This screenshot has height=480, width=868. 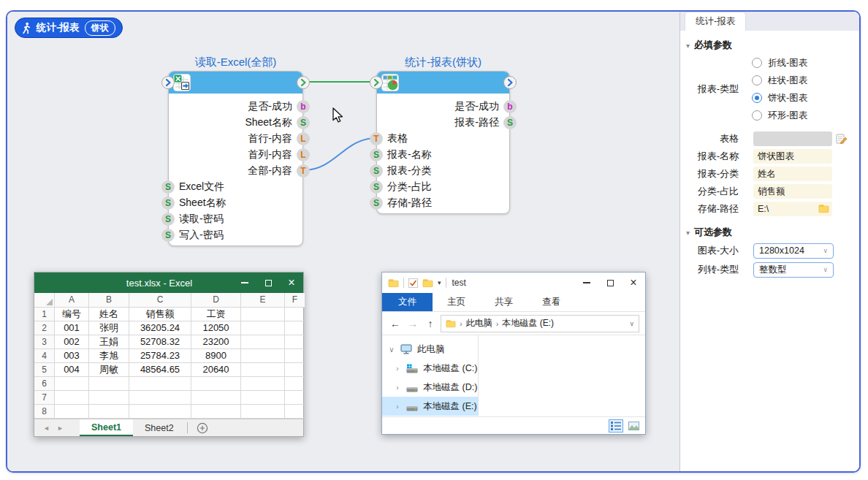 I want to click on port-type-badge: b, so click(x=303, y=107).